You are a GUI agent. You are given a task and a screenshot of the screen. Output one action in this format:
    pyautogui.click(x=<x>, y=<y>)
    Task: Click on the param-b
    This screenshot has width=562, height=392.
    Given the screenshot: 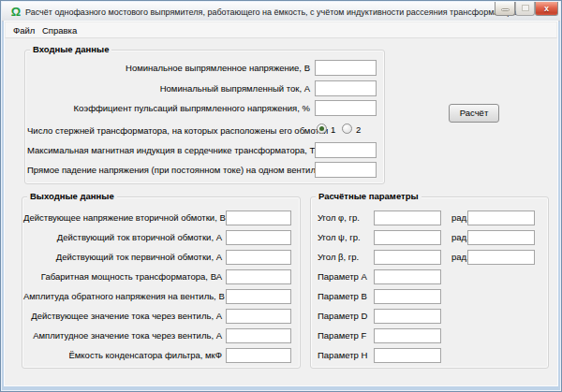 What is the action you would take?
    pyautogui.click(x=407, y=297)
    